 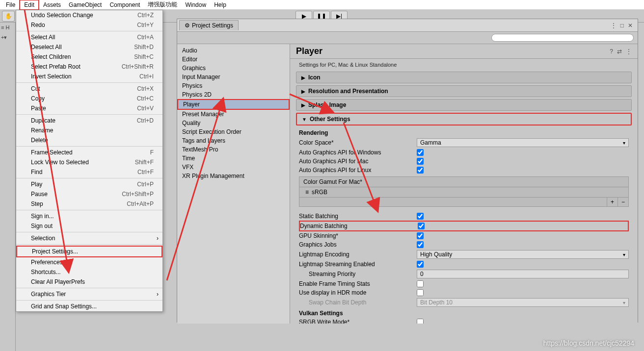 What do you see at coordinates (358, 284) in the screenshot?
I see `label: Enable Frame Timing Stats` at bounding box center [358, 284].